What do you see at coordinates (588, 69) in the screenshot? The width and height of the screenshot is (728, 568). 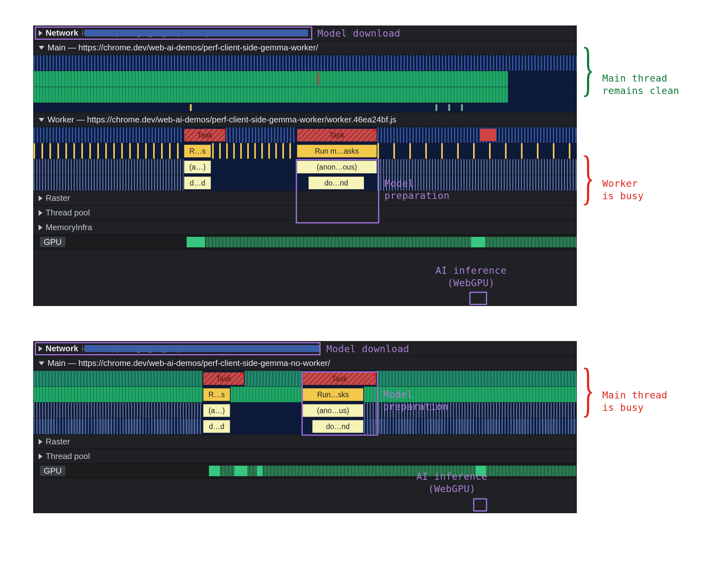 I see `brace-main: }` at bounding box center [588, 69].